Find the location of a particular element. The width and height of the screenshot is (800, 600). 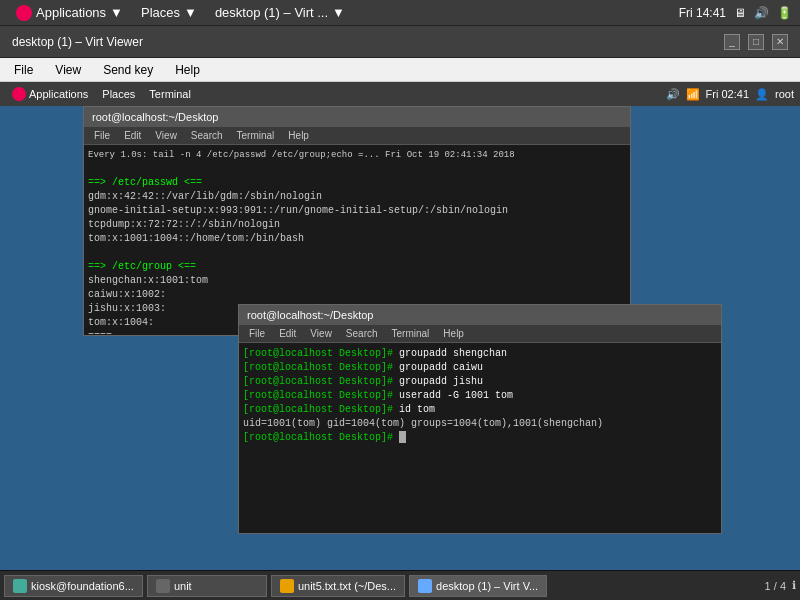

virt-menu-help: Help is located at coordinates (188, 70).